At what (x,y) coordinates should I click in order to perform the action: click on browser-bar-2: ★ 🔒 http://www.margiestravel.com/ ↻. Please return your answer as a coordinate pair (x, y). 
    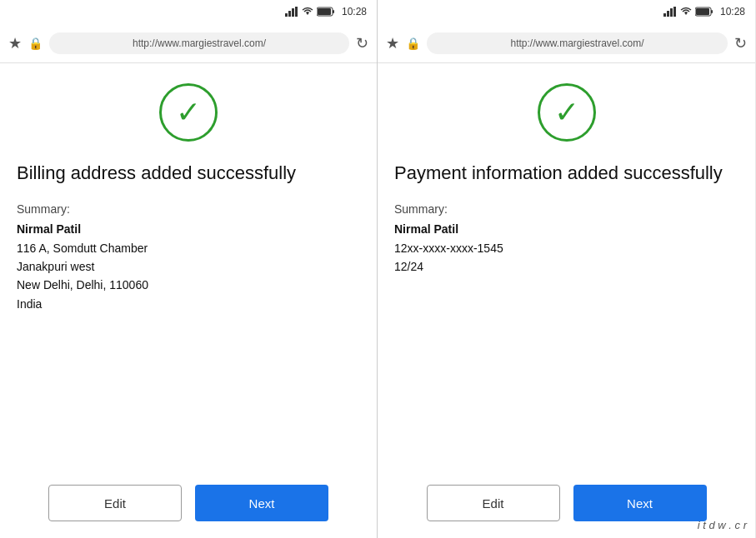
    Looking at the image, I should click on (567, 43).